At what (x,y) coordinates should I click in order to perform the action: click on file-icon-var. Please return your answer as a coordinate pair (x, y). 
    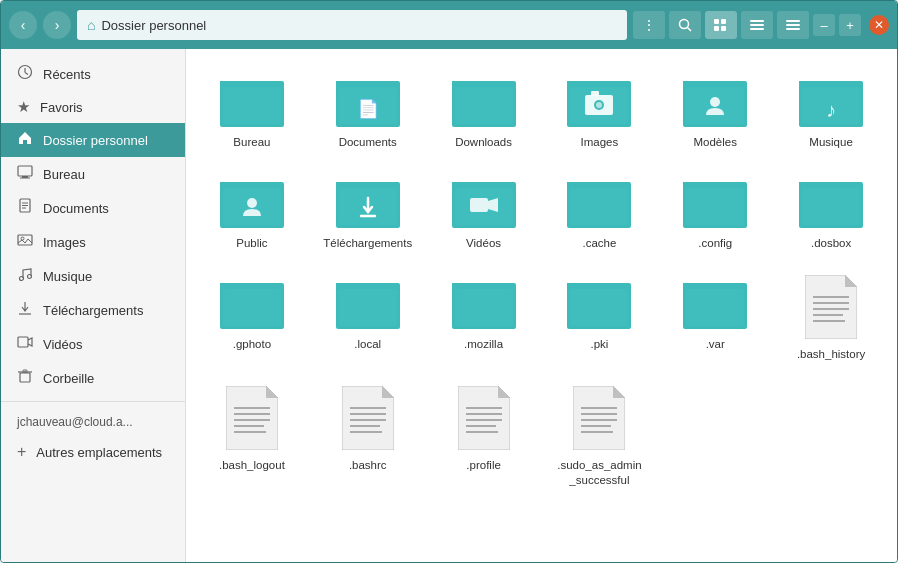
    Looking at the image, I should click on (715, 304).